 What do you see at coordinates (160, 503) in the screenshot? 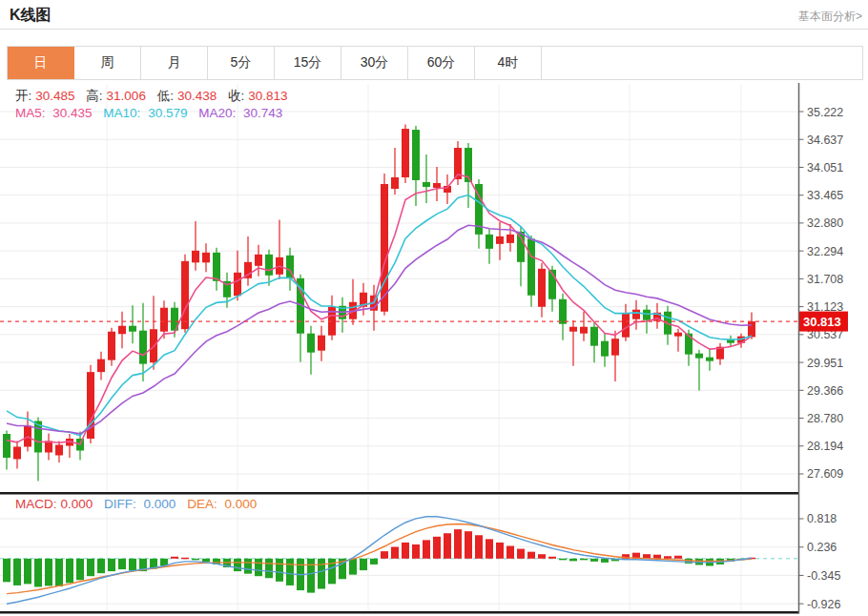
I see `diff-value: 0.000` at bounding box center [160, 503].